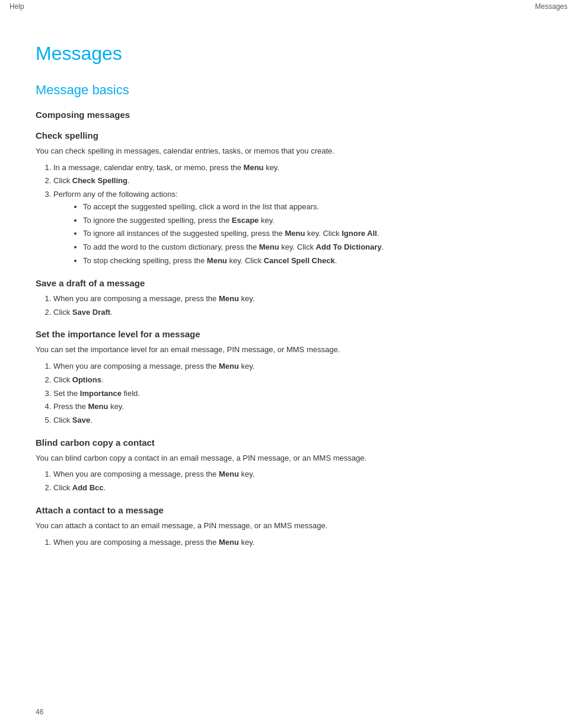 The image size is (577, 728). I want to click on bold-text: Check Spelling, so click(100, 180).